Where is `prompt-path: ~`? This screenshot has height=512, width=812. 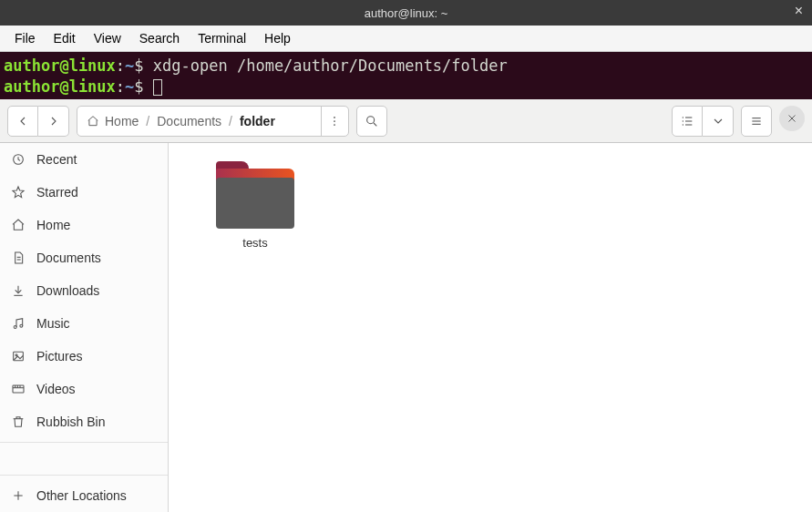 prompt-path: ~ is located at coordinates (129, 66).